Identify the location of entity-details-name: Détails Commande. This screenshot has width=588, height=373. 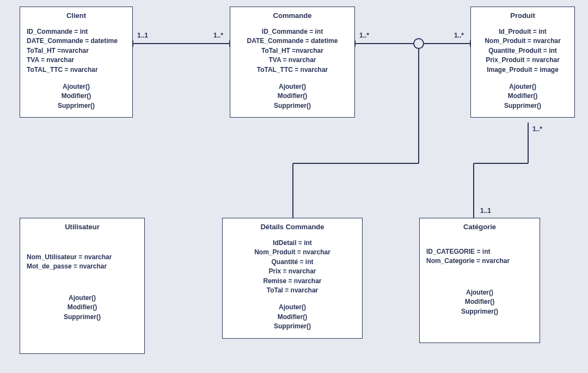
(292, 227).